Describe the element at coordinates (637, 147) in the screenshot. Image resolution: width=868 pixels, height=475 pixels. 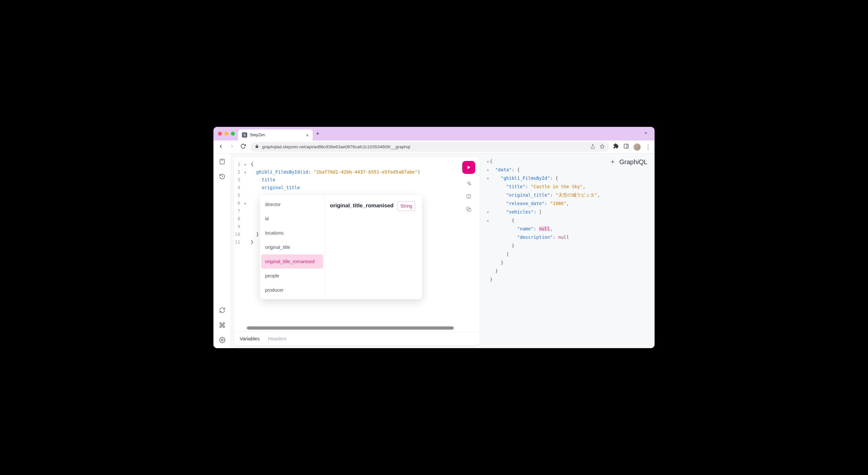
I see `profile-avatar` at that location.